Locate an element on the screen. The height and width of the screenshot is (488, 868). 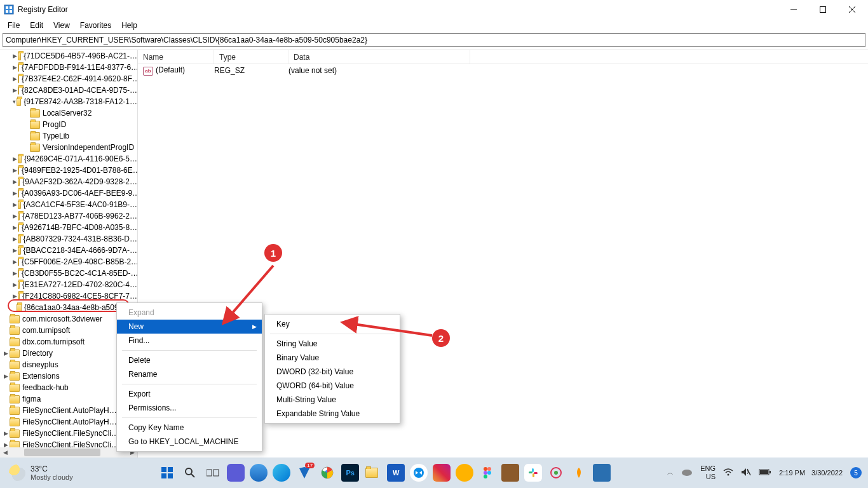
menu-file: File is located at coordinates (14, 25).